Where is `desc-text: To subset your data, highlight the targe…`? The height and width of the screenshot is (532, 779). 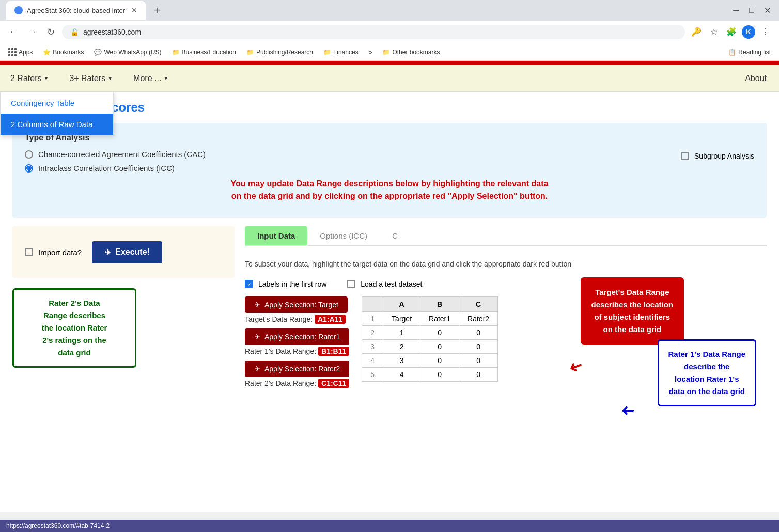
desc-text: To subset your data, highlight the targe… is located at coordinates (506, 264).